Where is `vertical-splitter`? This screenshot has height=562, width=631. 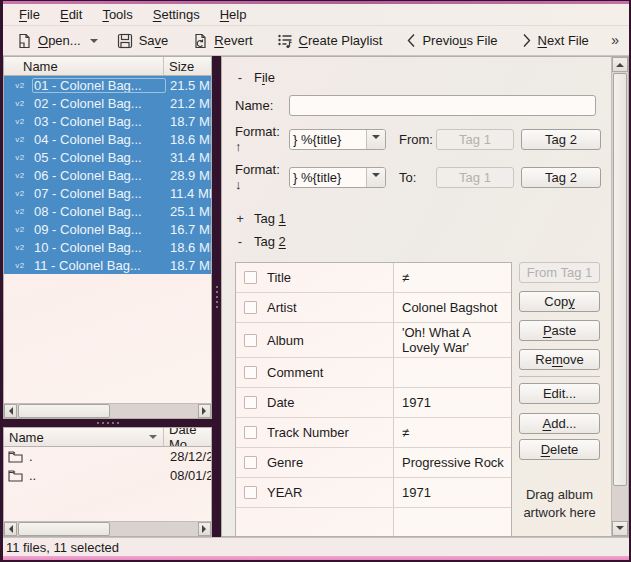
vertical-splitter is located at coordinates (216, 296).